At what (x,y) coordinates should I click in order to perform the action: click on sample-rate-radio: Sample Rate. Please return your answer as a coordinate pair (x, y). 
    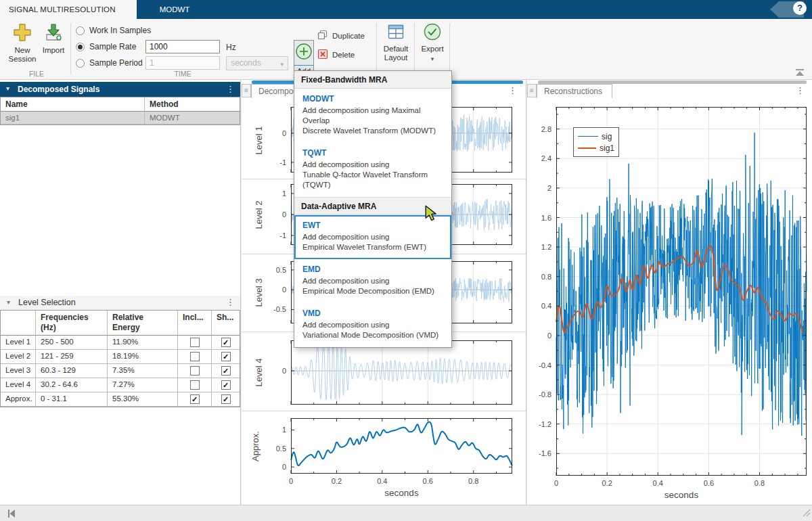
    Looking at the image, I should click on (106, 47).